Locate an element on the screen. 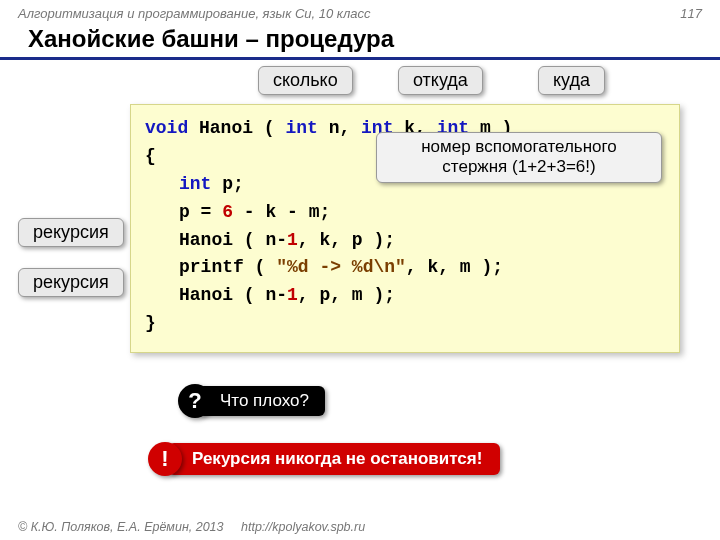 The image size is (720, 540). label-recursion-2: рекурсия is located at coordinates (71, 282).